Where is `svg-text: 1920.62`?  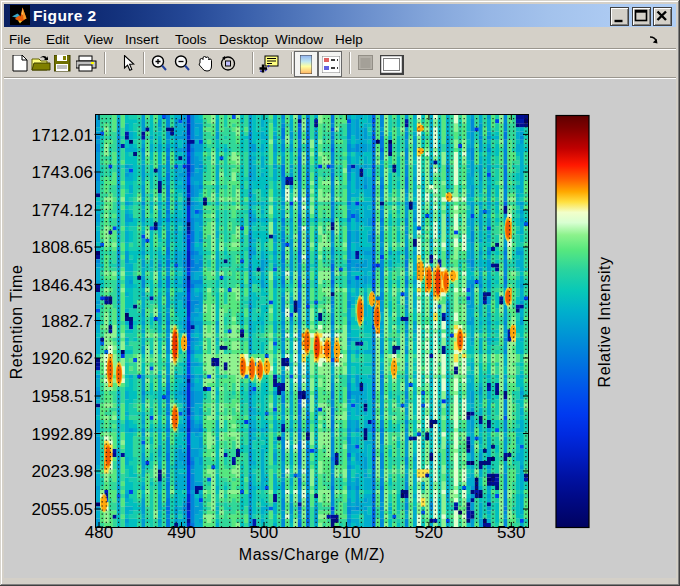
svg-text: 1920.62 is located at coordinates (62, 358).